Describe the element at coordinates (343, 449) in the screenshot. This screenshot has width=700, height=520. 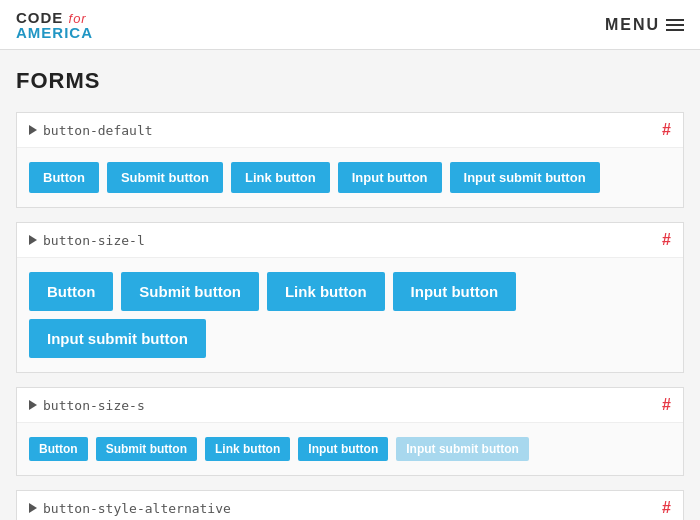
I see `btn-button-size-s-3: Input button` at that location.